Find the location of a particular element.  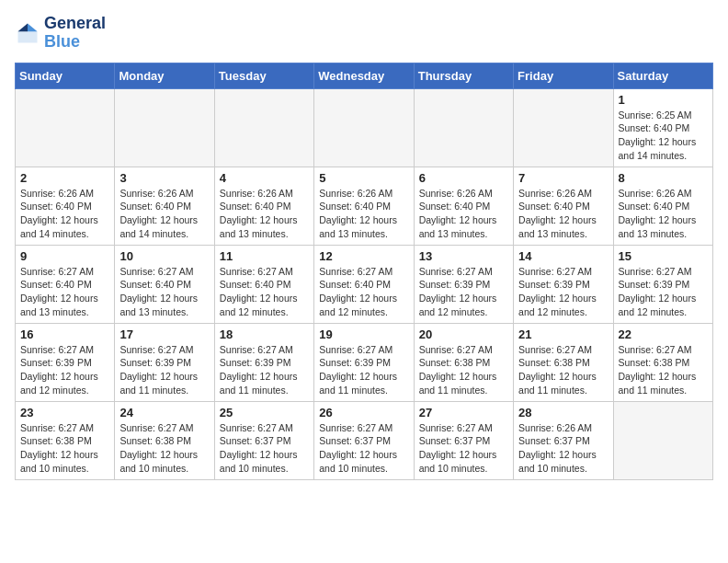

day-number: 9 is located at coordinates (64, 256).